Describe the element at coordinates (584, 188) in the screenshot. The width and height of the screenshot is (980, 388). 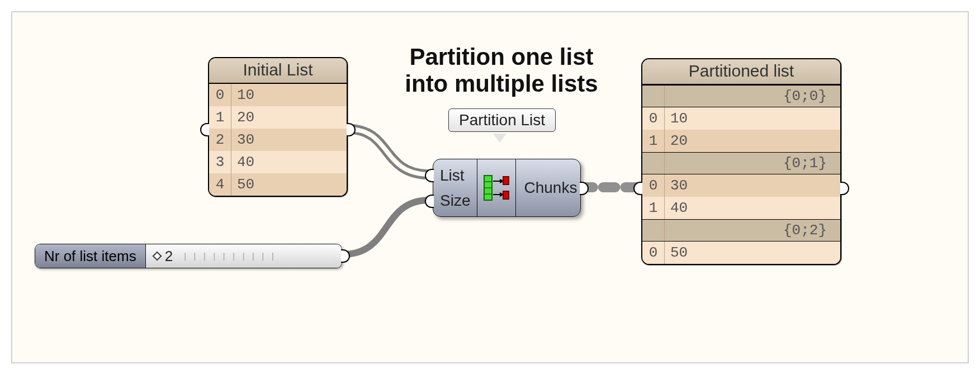
I see `component-chunks-grip` at that location.